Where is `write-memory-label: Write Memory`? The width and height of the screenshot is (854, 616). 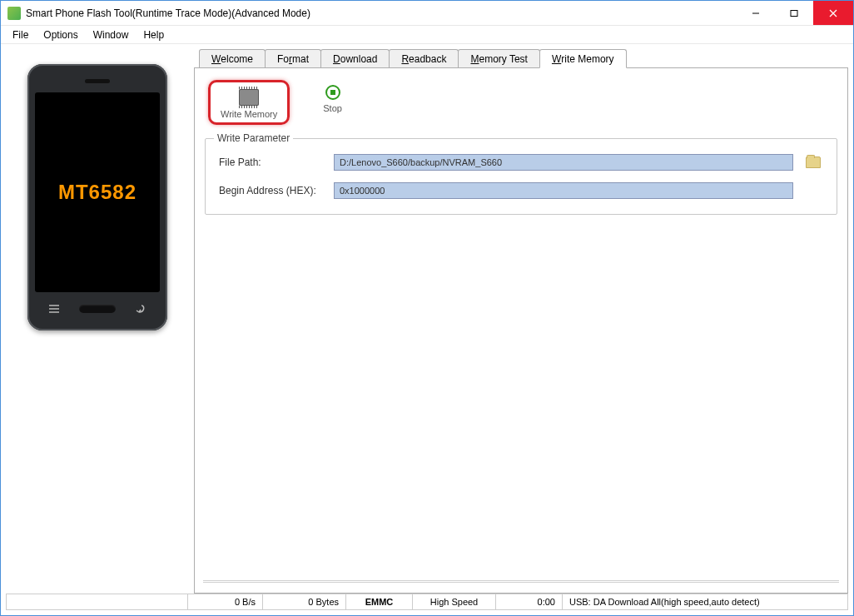 write-memory-label: Write Memory is located at coordinates (249, 114).